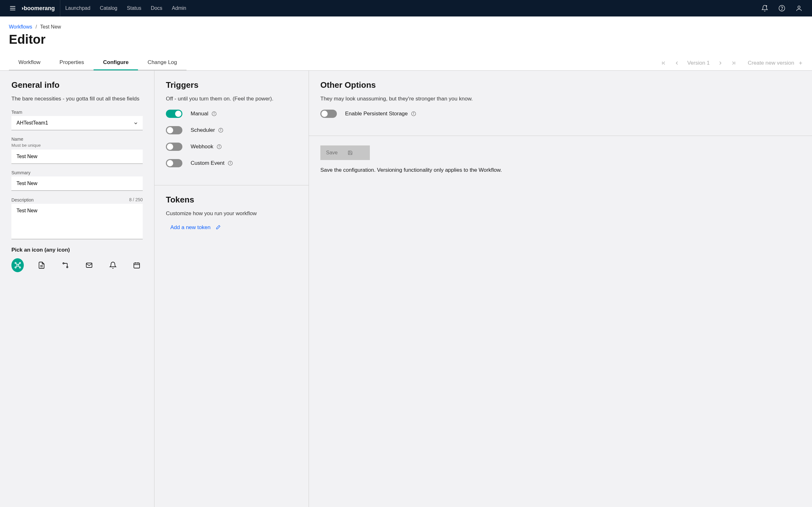 The image size is (812, 507). I want to click on breadcrumb: Workflows / Test New, so click(406, 27).